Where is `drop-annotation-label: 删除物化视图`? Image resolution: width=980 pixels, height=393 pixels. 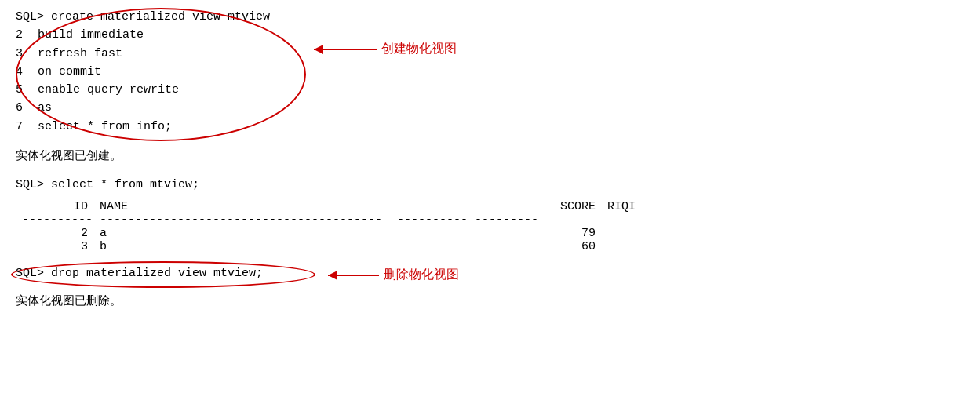 drop-annotation-label: 删除物化视图 is located at coordinates (421, 275).